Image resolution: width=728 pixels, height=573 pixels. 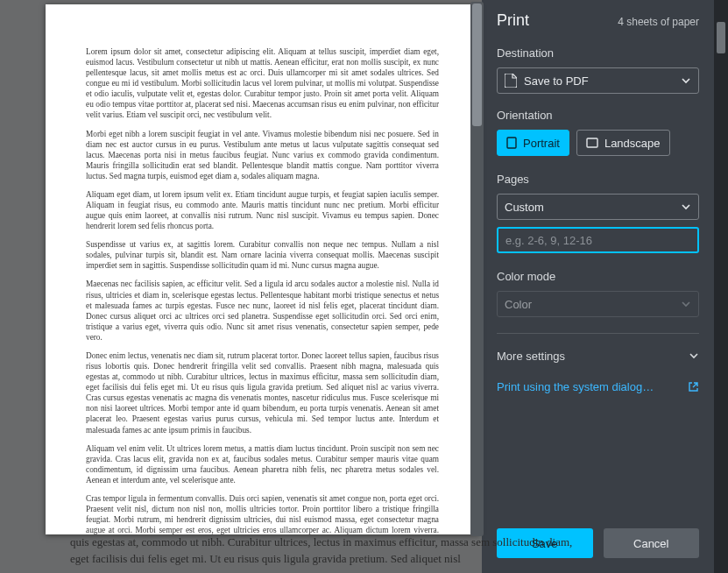 I want to click on portrait-label: Portrait, so click(x=541, y=144).